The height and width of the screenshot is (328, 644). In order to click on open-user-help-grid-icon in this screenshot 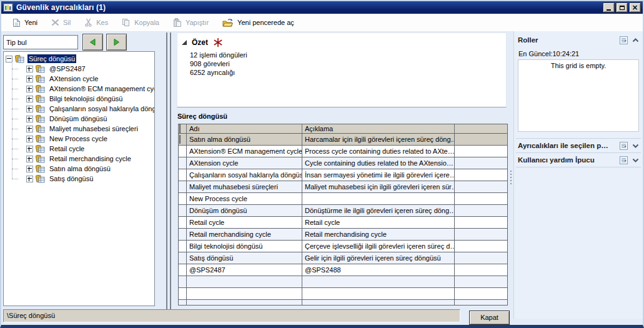, I will do `click(623, 160)`.